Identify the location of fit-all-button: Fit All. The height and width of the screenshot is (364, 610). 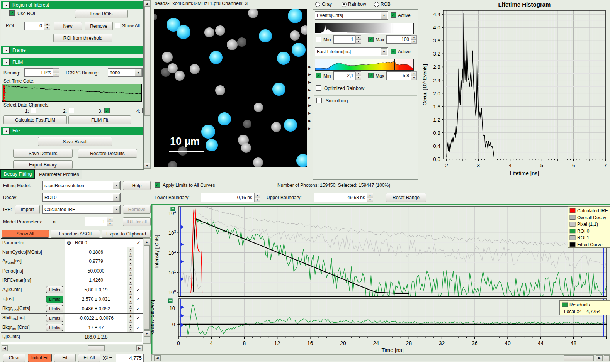
(89, 358).